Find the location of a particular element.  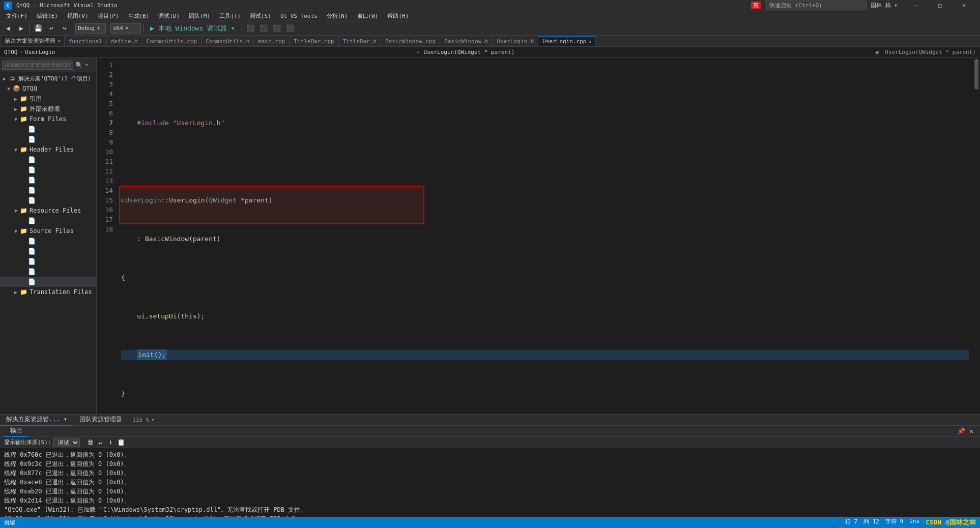

tree-main-cpp: ▶ 📄 is located at coordinates (48, 261).